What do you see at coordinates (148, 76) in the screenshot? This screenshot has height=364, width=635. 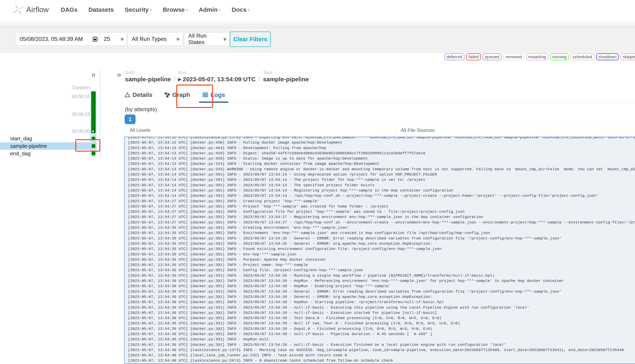 I see `breadcrumb-dag: DAG sample-pipeline` at bounding box center [148, 76].